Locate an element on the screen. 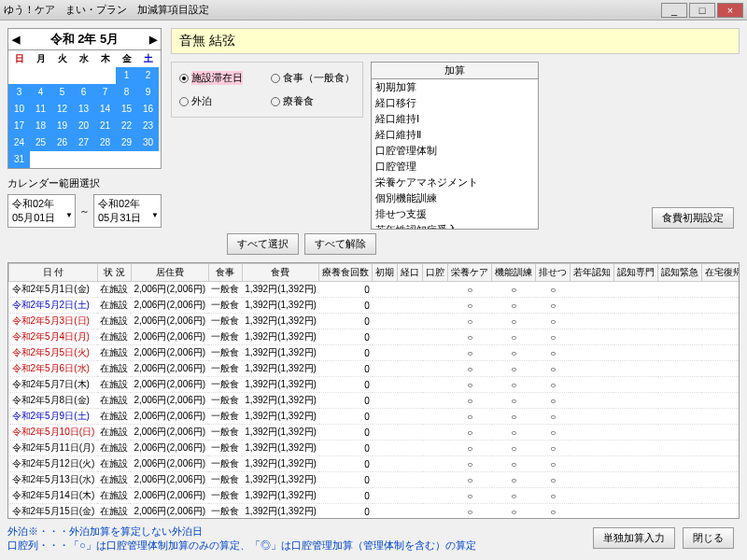  range-from: 令和02年05月01日 is located at coordinates (41, 211).